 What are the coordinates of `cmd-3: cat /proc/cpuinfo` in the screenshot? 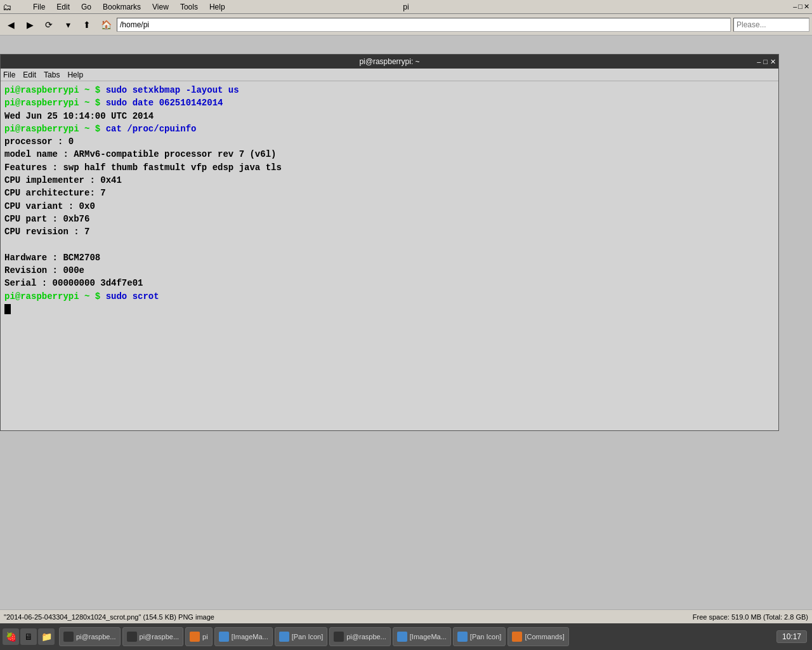 It's located at (151, 129).